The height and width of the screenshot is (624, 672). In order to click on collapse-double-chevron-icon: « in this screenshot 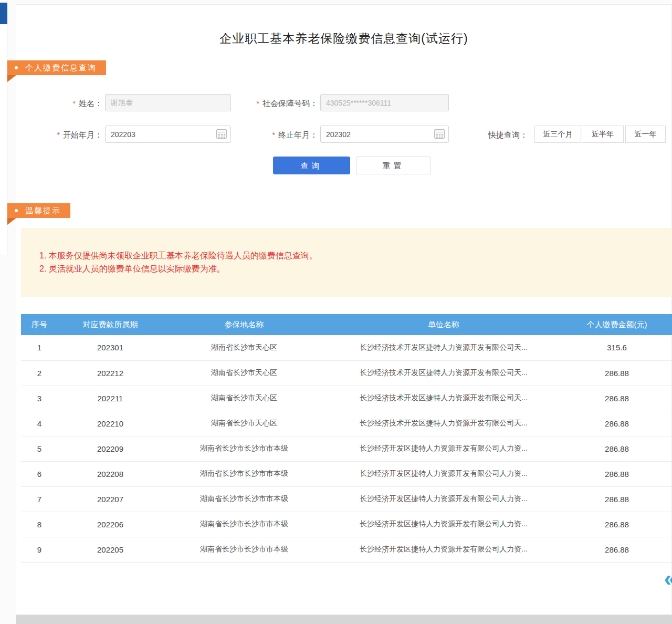, I will do `click(668, 579)`.